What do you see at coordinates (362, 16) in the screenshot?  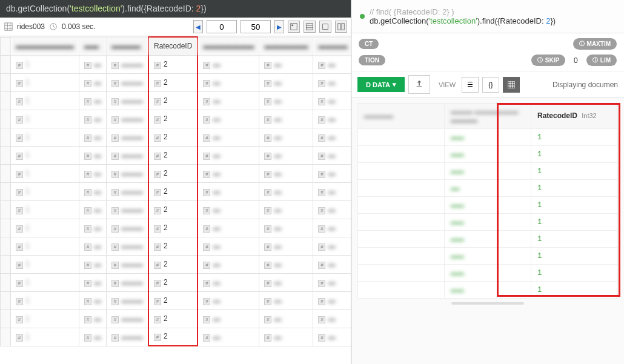 I see `run-dot-icon` at bounding box center [362, 16].